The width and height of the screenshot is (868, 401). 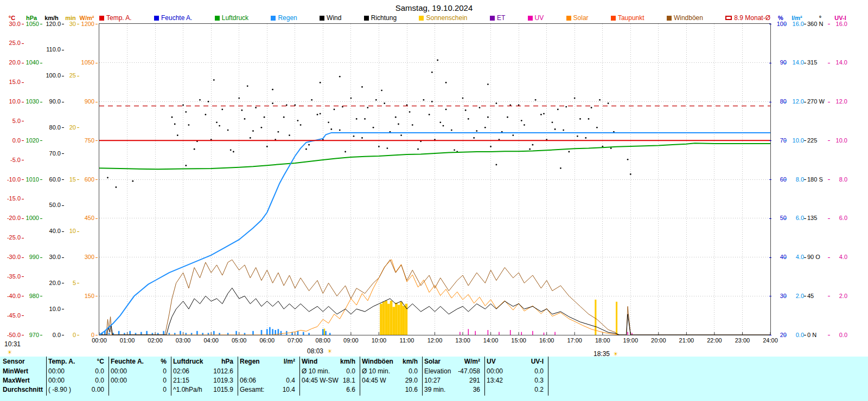 I want to click on x-axis-label: 10:00, so click(x=379, y=340).